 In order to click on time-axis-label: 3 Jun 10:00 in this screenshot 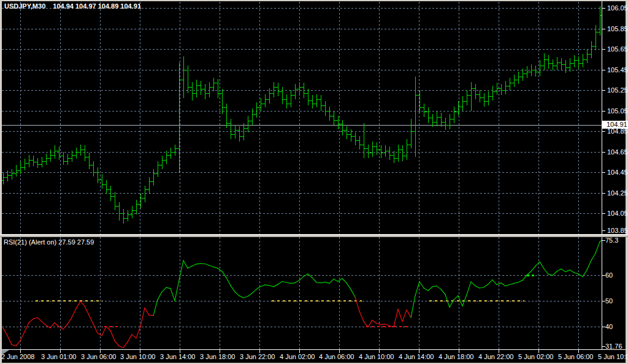, I will do `click(138, 357)`.